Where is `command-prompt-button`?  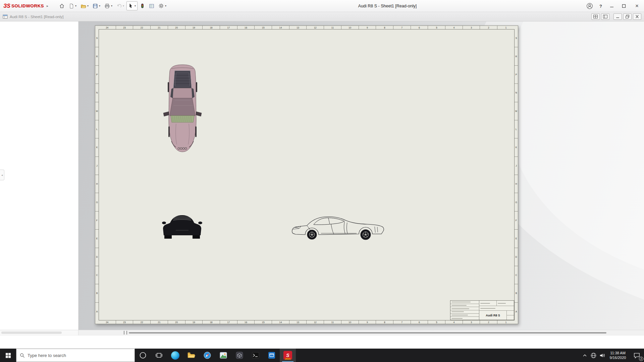
command-prompt-button is located at coordinates (256, 355).